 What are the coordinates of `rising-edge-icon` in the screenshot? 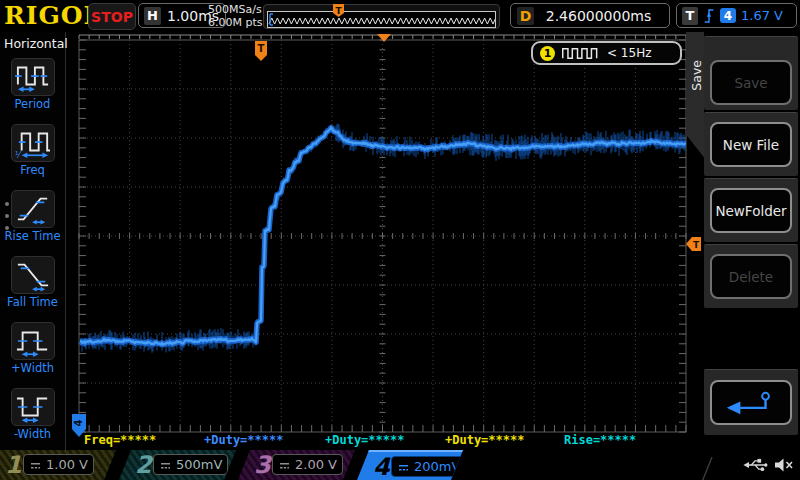 It's located at (709, 16).